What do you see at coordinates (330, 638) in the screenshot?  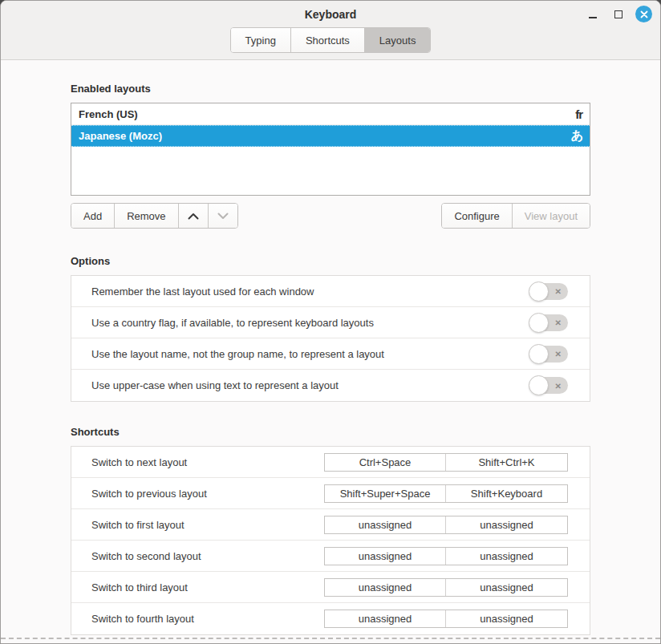 I see `window-resize-edge` at bounding box center [330, 638].